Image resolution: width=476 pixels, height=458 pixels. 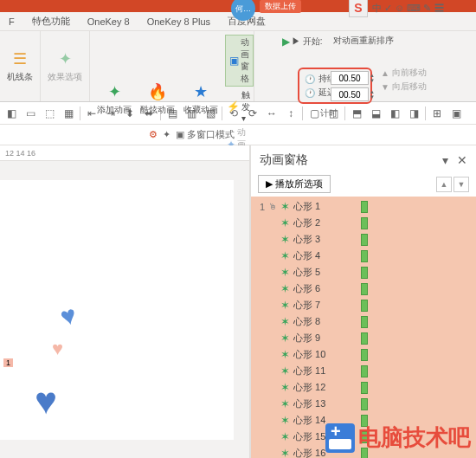 I want to click on animation-item: 1🖱✶心形 1, so click(x=363, y=206).